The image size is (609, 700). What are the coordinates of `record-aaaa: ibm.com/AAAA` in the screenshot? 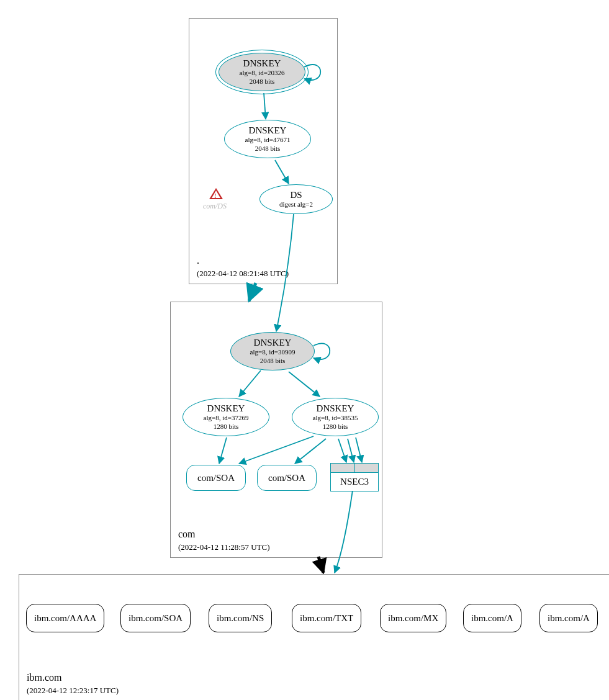 It's located at (65, 618).